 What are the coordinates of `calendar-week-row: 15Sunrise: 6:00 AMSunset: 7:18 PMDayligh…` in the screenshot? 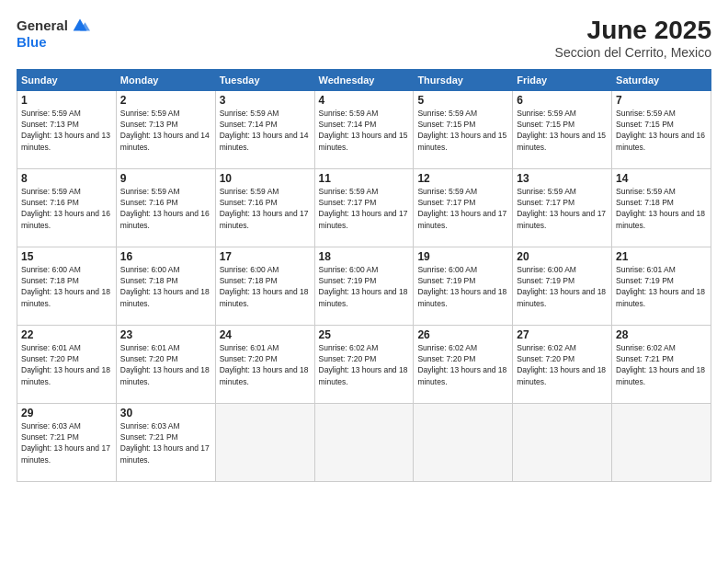 It's located at (364, 285).